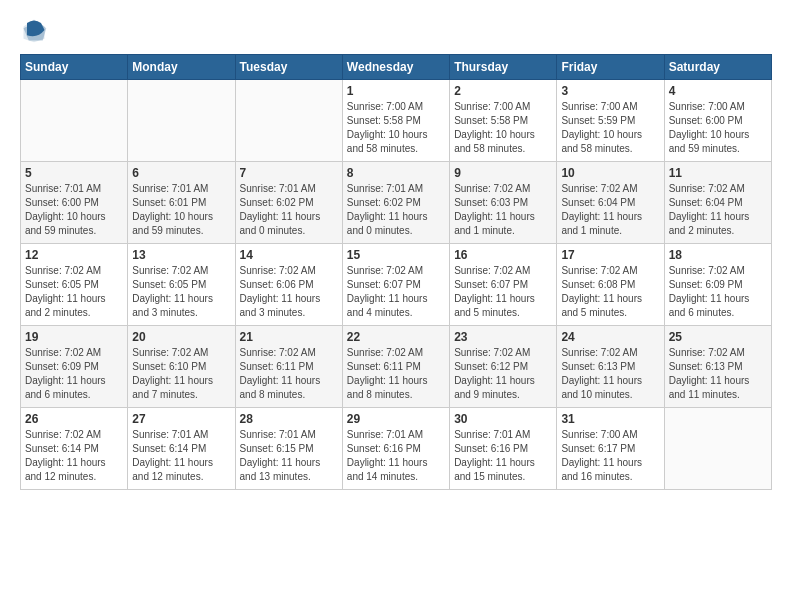  What do you see at coordinates (718, 68) in the screenshot?
I see `weekday-header-saturday: Saturday` at bounding box center [718, 68].